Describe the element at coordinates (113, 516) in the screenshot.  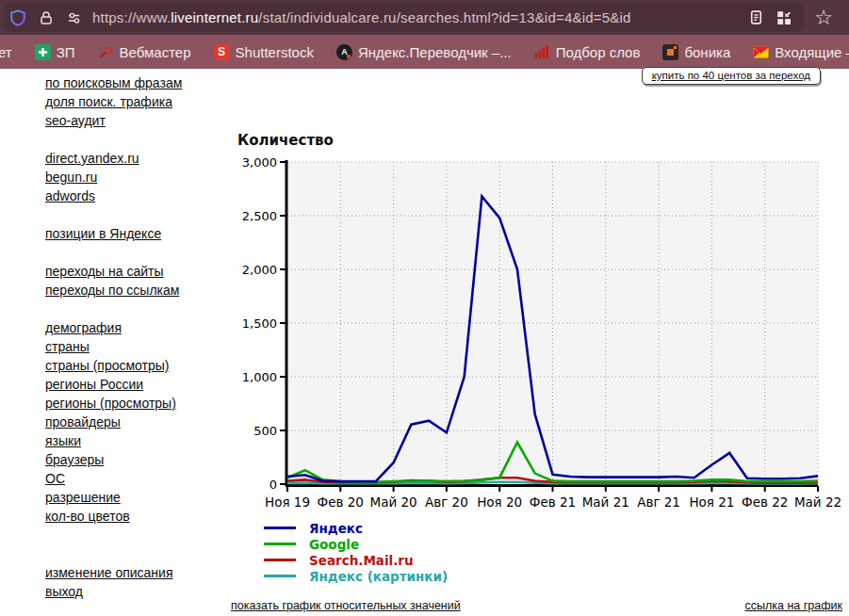
I see `sidebar-link: кол-во цветов` at that location.